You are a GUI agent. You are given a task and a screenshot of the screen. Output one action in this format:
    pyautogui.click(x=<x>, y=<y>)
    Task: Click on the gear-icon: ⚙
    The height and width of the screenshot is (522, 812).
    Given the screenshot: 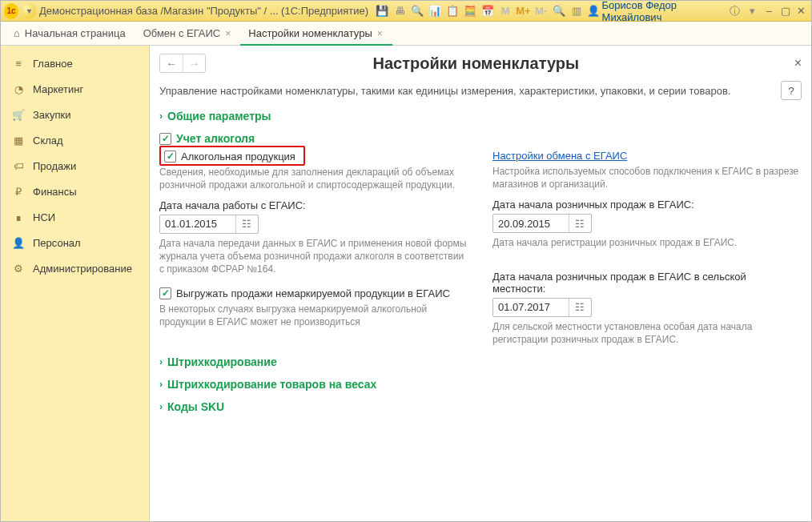 What is the action you would take?
    pyautogui.click(x=18, y=268)
    